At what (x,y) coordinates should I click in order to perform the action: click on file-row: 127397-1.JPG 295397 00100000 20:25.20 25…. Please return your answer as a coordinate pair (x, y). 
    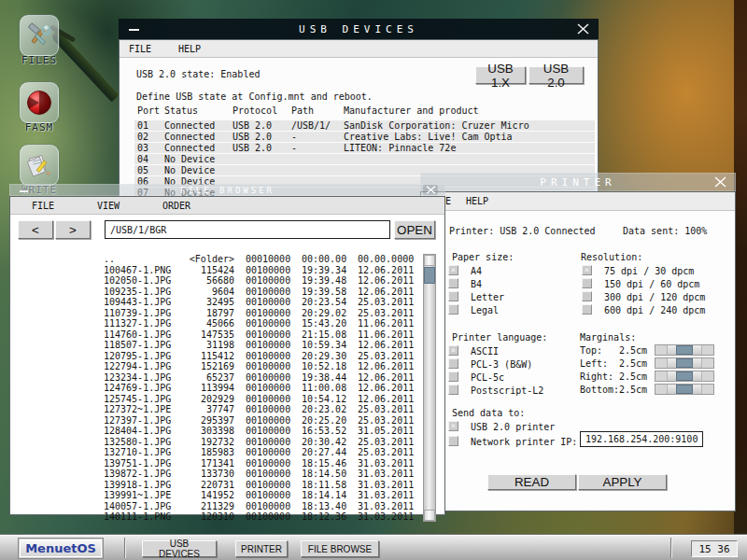
    Looking at the image, I should click on (218, 421).